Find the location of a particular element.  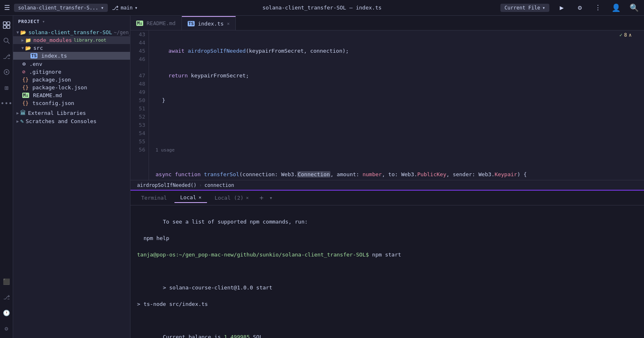

chevron-ext-icon: ▶ is located at coordinates (18, 113).